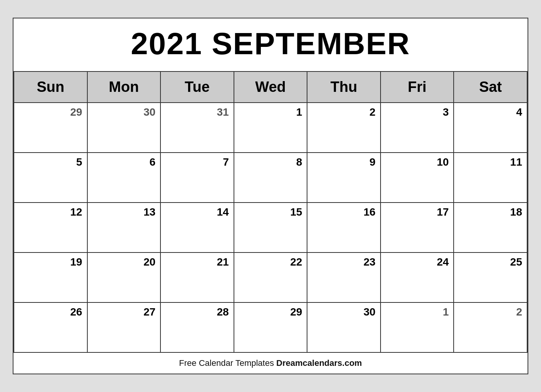  I want to click on day-number: 9, so click(372, 162).